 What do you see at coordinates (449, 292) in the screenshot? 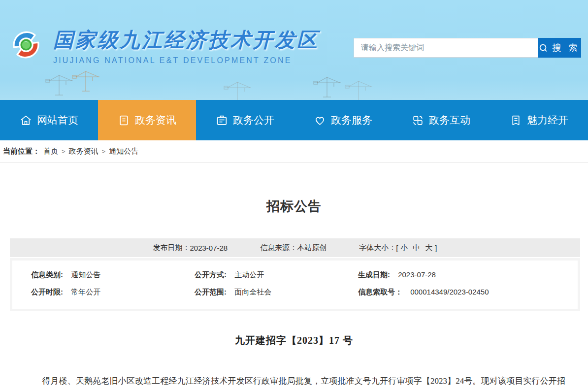
I see `info-index-number-value: 000014349/2023-02450` at bounding box center [449, 292].